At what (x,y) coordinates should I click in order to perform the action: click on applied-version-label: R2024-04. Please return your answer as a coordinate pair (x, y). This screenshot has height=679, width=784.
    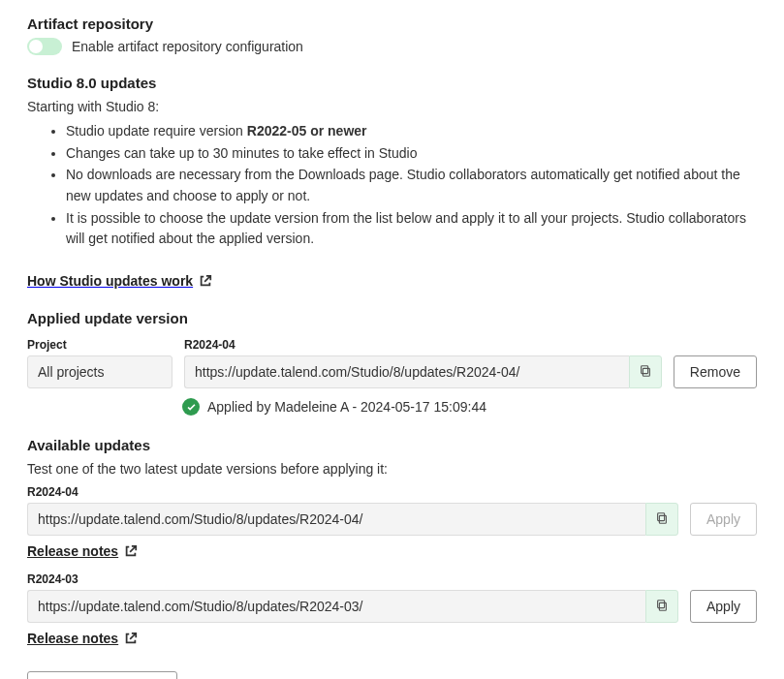
    Looking at the image, I should click on (423, 345).